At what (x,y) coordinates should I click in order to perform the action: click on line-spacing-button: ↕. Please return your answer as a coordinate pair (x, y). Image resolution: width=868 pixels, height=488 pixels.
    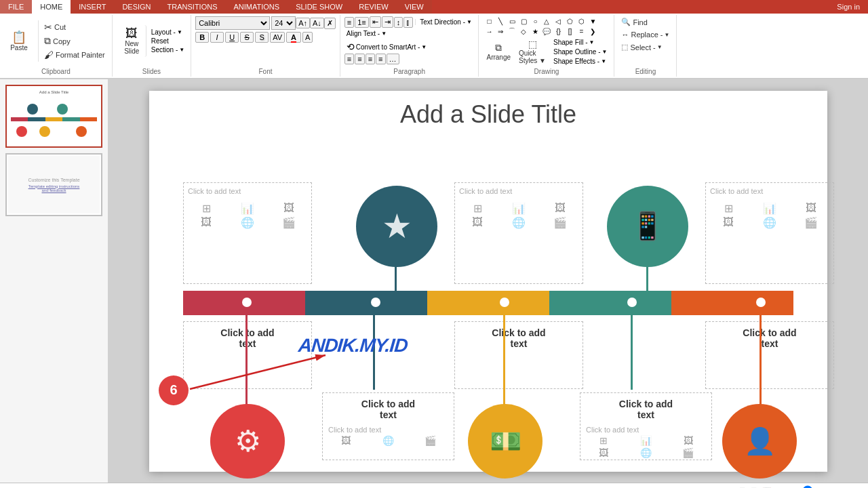
    Looking at the image, I should click on (399, 22).